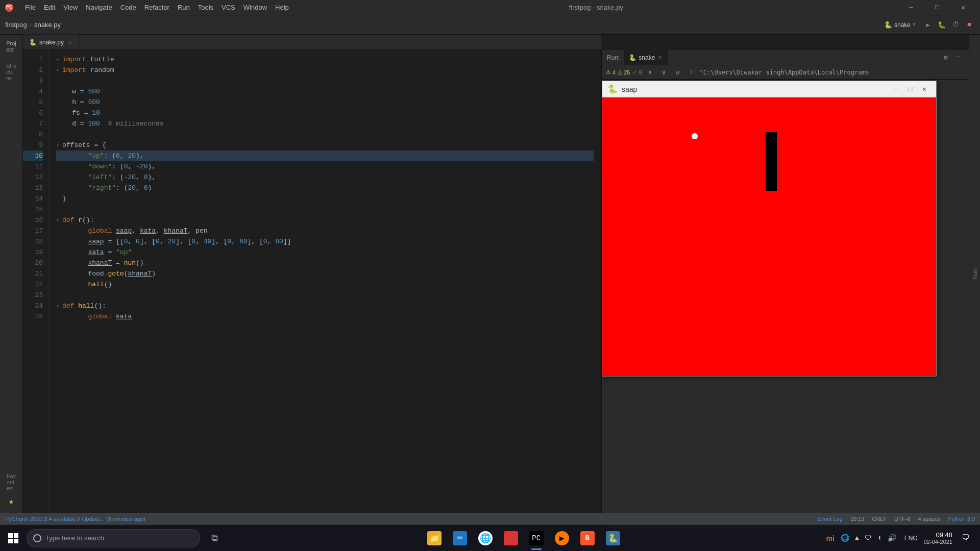 The width and height of the screenshot is (980, 551). What do you see at coordinates (11, 46) in the screenshot?
I see `sidebar-project-icon: Project` at bounding box center [11, 46].